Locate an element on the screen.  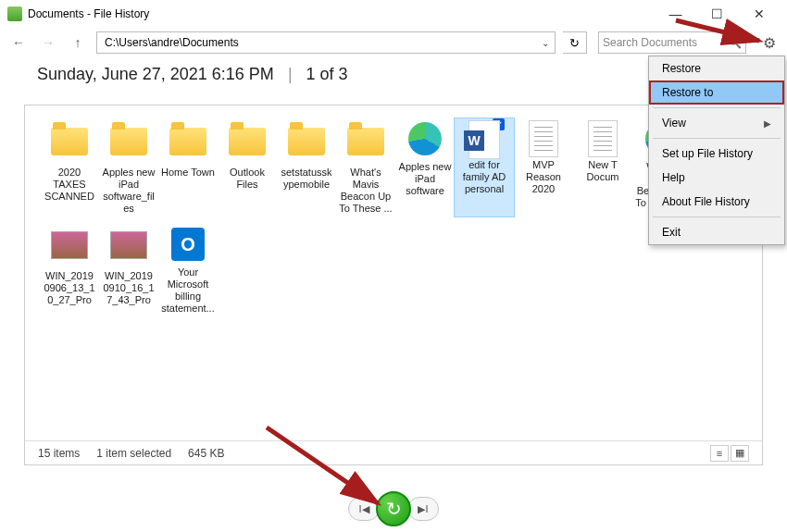
nav-bar: ← → ↑ ⌄ ↻ Search Documents 🔍 ⚙ is located at coordinates (394, 43).